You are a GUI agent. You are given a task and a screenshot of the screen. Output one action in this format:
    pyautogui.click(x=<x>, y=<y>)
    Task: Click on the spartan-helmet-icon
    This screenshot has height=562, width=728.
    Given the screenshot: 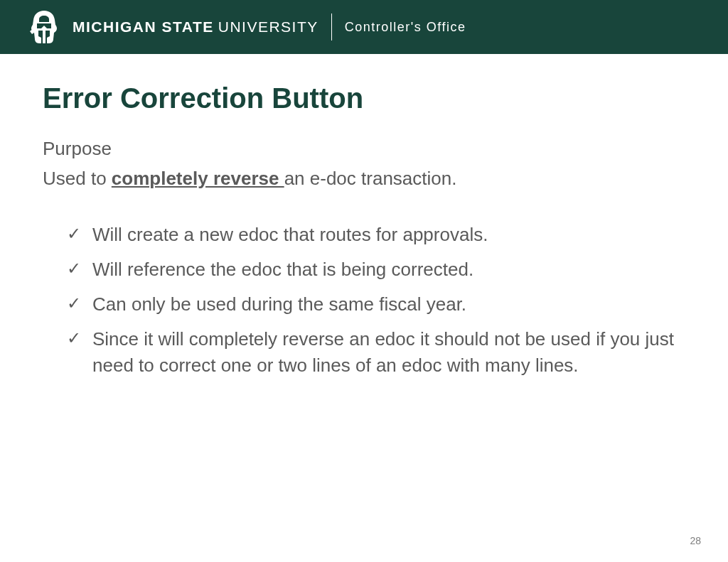 What is the action you would take?
    pyautogui.click(x=44, y=27)
    